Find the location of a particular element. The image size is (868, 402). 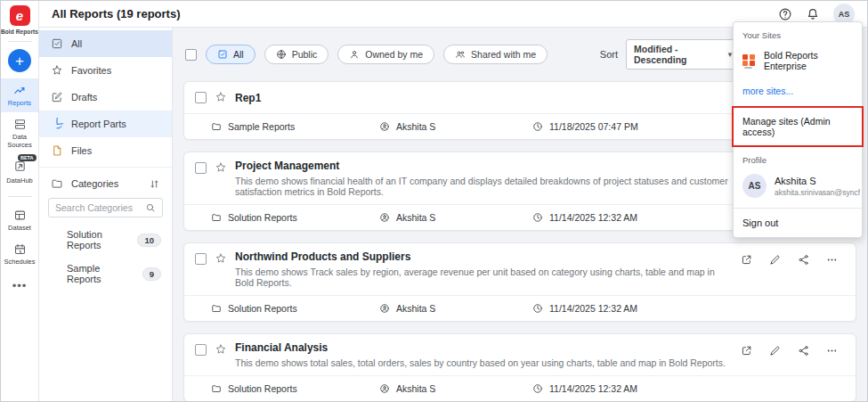

profile-email: akshita.srinivasan@syncf... is located at coordinates (817, 193).